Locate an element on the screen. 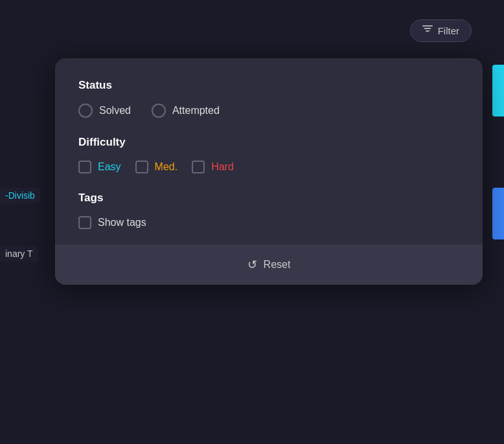  difficulty-title: Difficulty is located at coordinates (269, 142).